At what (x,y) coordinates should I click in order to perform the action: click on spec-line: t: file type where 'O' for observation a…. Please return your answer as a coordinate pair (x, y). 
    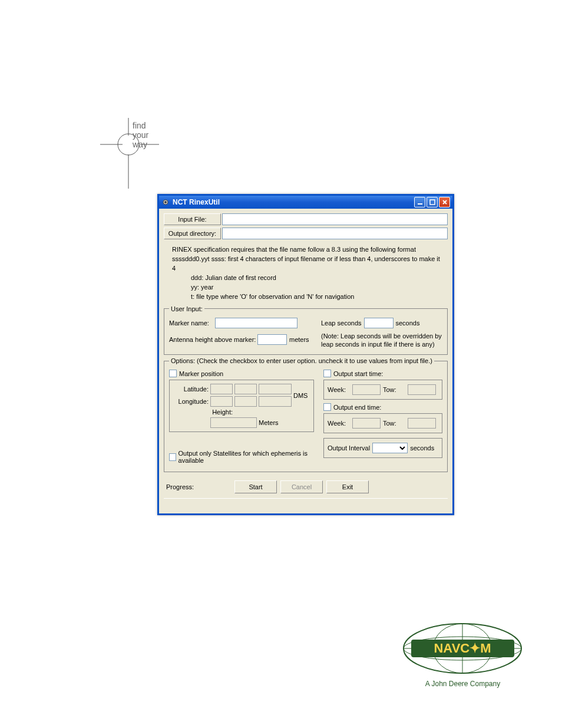
    Looking at the image, I should click on (308, 297).